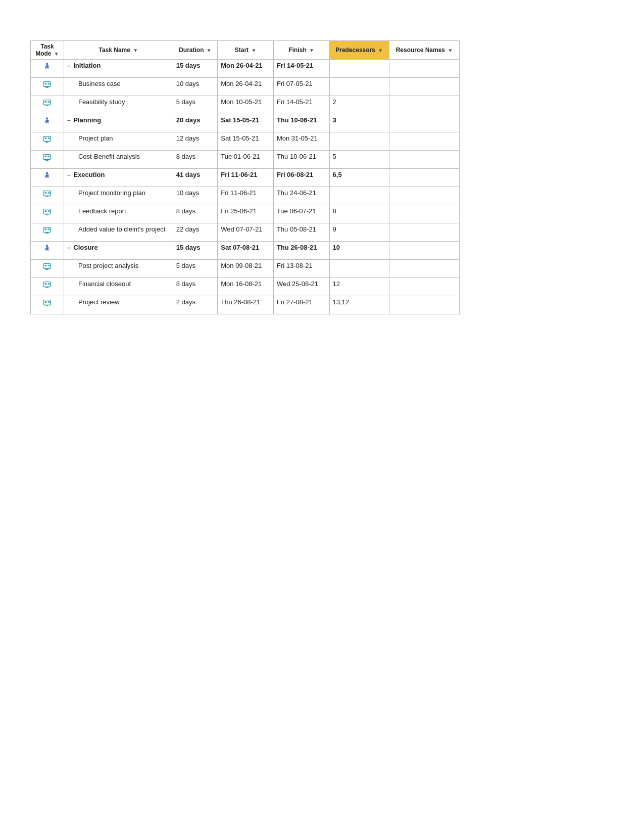  Describe the element at coordinates (195, 178) in the screenshot. I see `duration-cell: 41 days` at that location.